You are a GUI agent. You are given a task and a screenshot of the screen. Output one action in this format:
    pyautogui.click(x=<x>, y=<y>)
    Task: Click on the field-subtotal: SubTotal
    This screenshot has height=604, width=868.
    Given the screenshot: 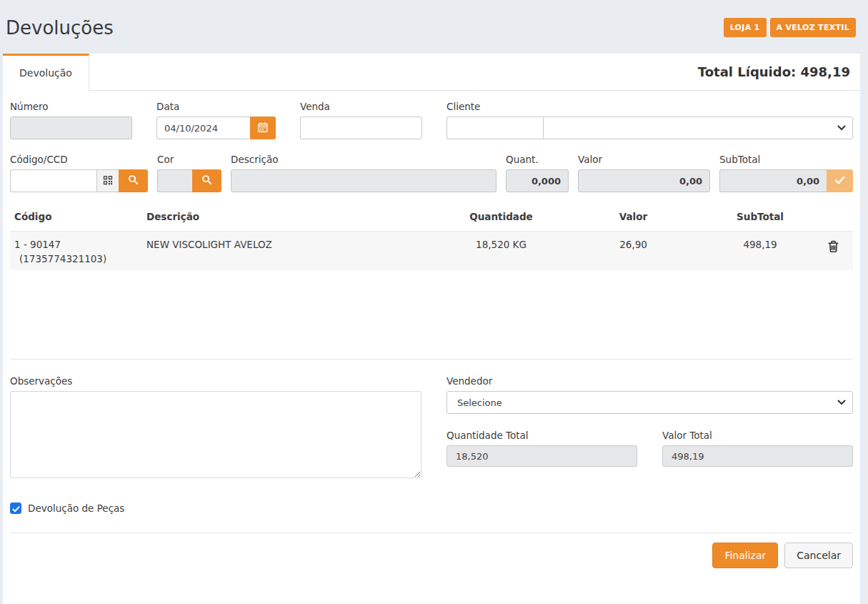 What is the action you would take?
    pyautogui.click(x=786, y=173)
    